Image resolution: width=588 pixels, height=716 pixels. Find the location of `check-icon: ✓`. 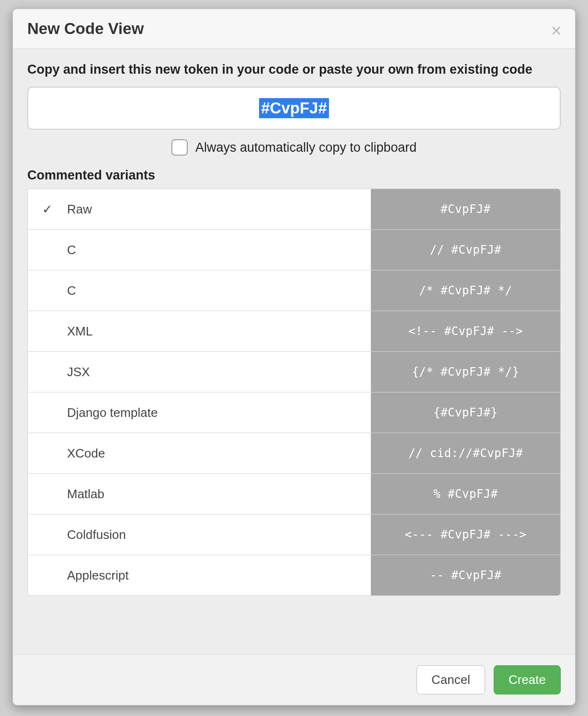

check-icon: ✓ is located at coordinates (47, 210).